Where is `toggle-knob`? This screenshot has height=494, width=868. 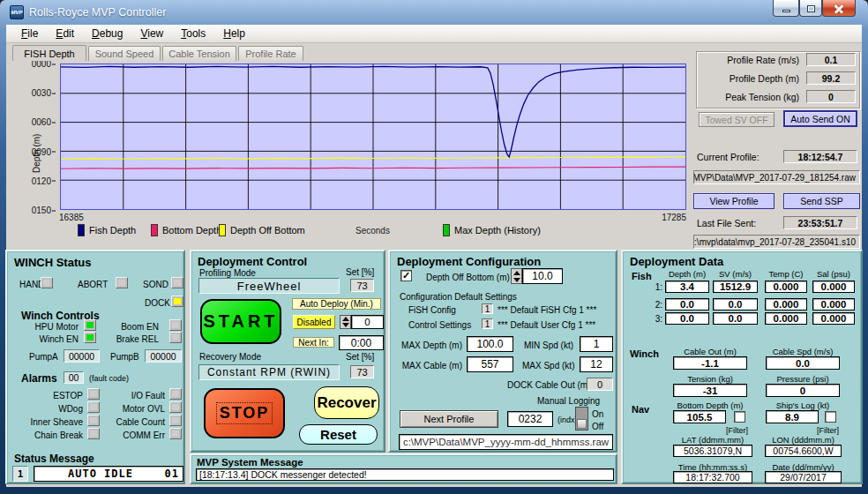
toggle-knob is located at coordinates (582, 423).